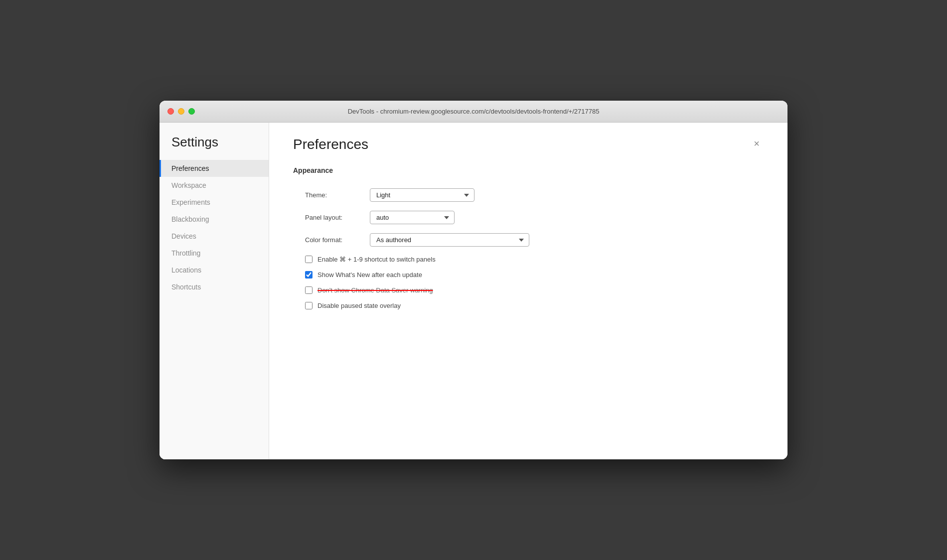 The height and width of the screenshot is (560, 947). I want to click on appearance-section-title: Appearance, so click(528, 172).